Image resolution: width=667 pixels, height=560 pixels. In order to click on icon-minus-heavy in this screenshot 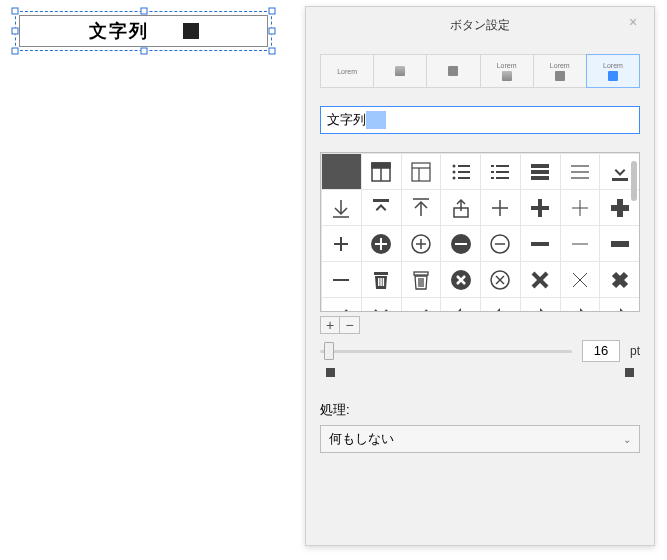, I will do `click(620, 244)`.